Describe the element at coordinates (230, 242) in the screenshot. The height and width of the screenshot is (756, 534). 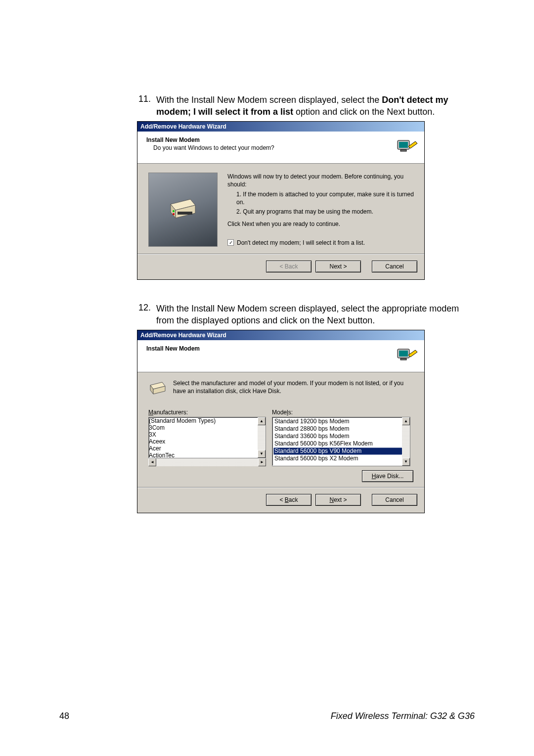
I see `dont-detect-checkbox: ✓` at that location.